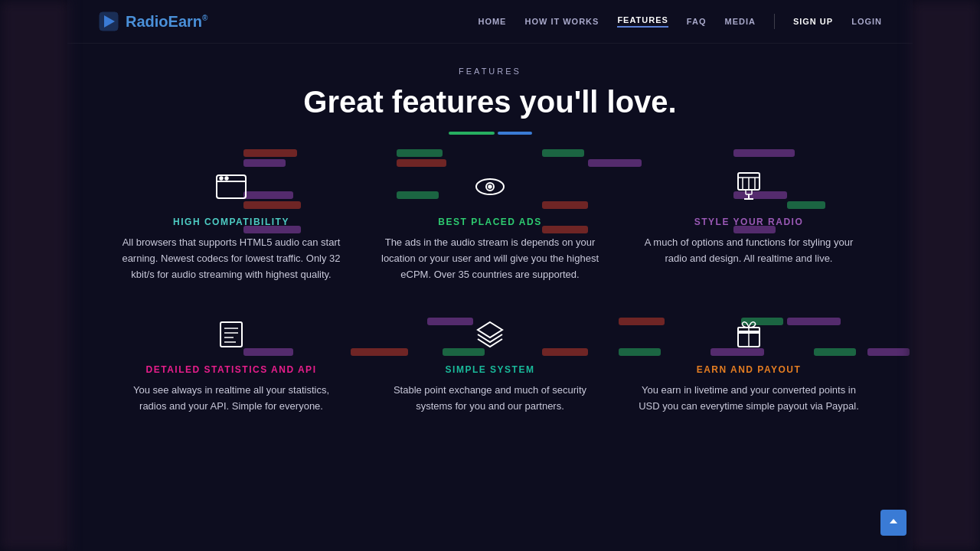 This screenshot has width=980, height=551. Describe the element at coordinates (740, 21) in the screenshot. I see `nav-media: MEDIA` at that location.